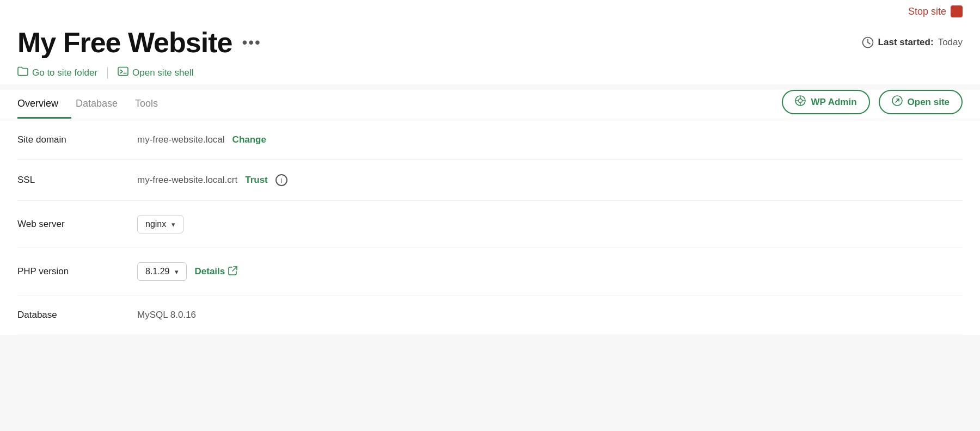 This screenshot has width=980, height=431. Describe the element at coordinates (951, 42) in the screenshot. I see `last-started-value: Today` at that location.